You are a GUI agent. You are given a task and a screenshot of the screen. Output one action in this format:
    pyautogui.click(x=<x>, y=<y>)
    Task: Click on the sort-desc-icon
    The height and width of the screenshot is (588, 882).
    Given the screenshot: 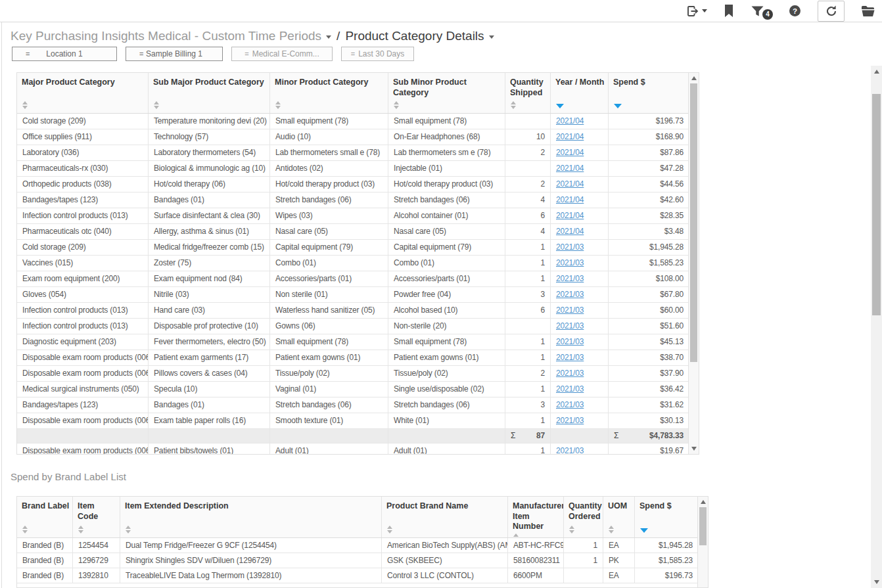 What is the action you would take?
    pyautogui.click(x=560, y=106)
    